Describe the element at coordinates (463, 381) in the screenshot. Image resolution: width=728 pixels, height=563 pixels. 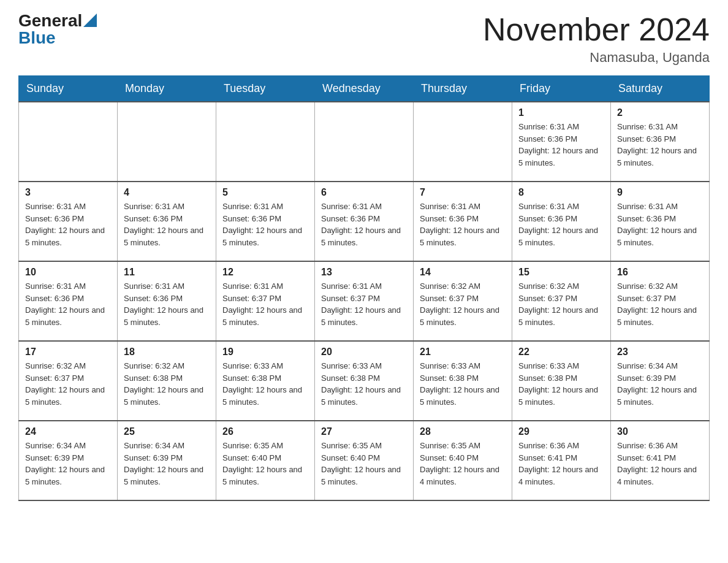
I see `day-cell: 21Sunrise: 6:33 AMSunset: 6:38 PMDayligh…` at that location.